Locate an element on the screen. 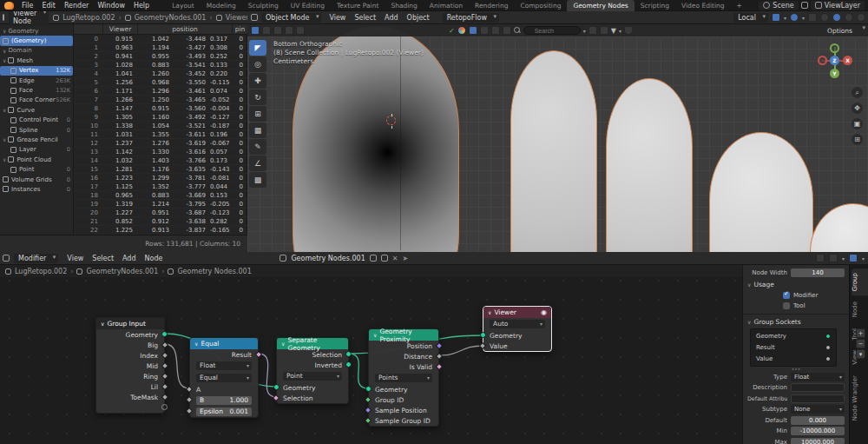 The image size is (868, 444). sidebar-item-edge: Edge263K is located at coordinates (36, 80).